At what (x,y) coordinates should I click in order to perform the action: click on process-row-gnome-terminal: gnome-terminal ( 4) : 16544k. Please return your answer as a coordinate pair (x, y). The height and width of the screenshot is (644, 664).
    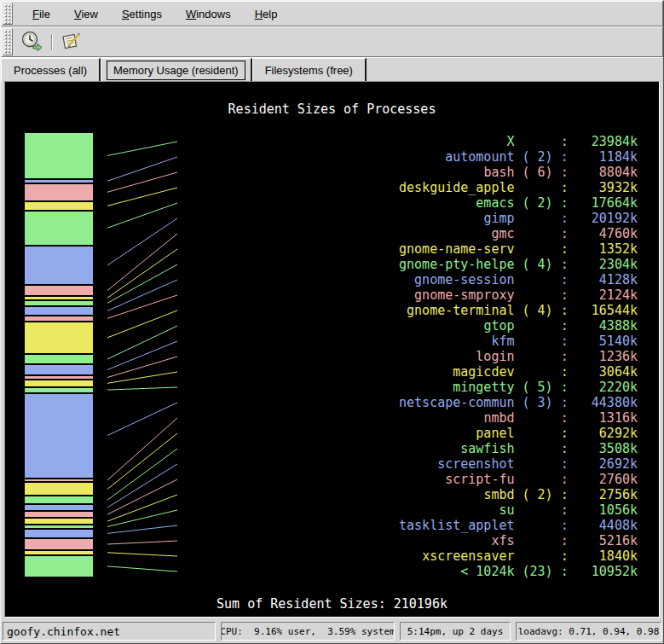
    Looking at the image, I should click on (518, 310).